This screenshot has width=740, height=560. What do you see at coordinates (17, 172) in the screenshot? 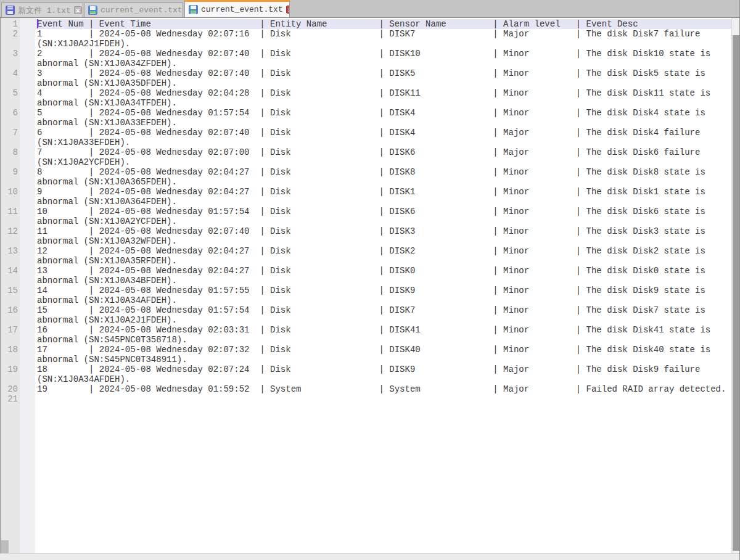
I see `line-number: 9` at bounding box center [17, 172].